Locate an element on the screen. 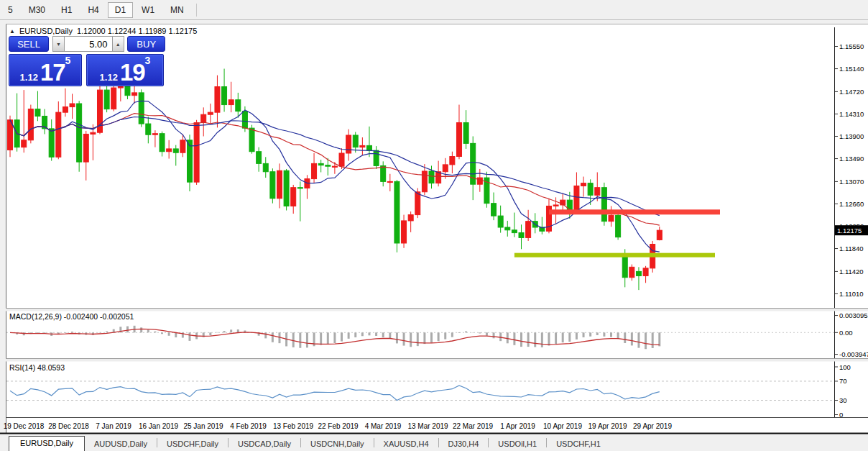 The image size is (868, 451). chart-tab-usdchf-h1: USDCHF,H1 is located at coordinates (578, 445).